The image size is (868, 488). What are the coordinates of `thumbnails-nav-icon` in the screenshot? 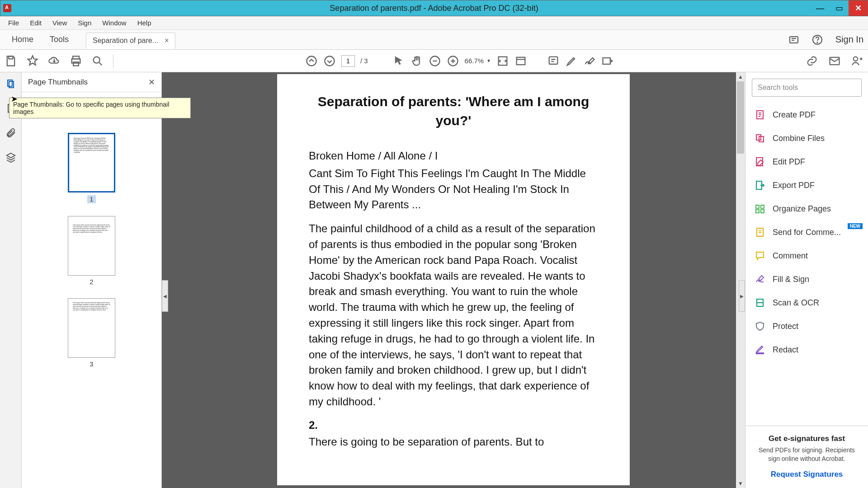 It's located at (11, 84).